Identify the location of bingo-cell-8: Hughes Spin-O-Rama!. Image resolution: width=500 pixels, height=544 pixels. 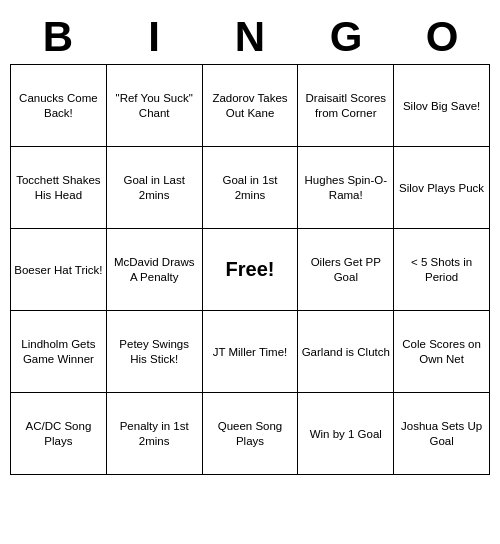
(346, 188).